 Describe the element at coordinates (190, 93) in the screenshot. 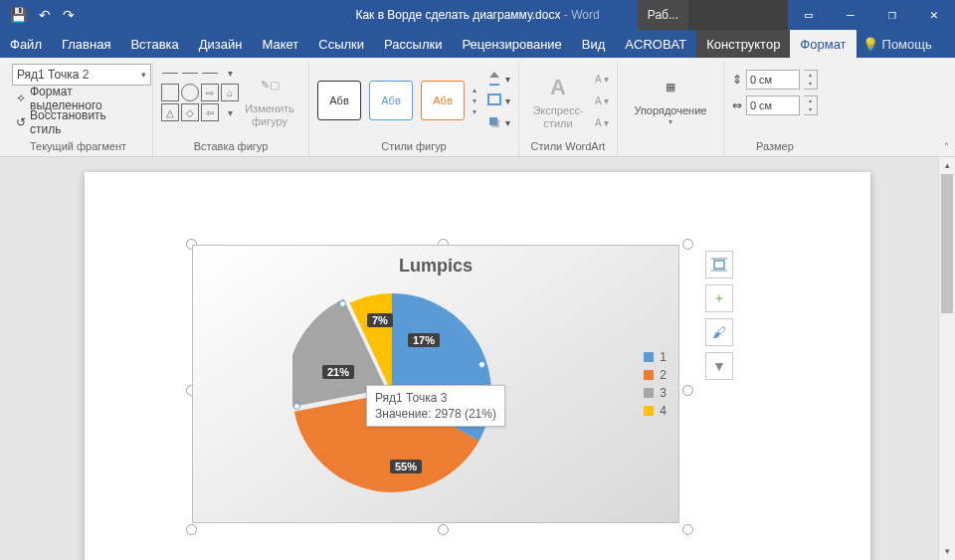

I see `shape-oval` at that location.